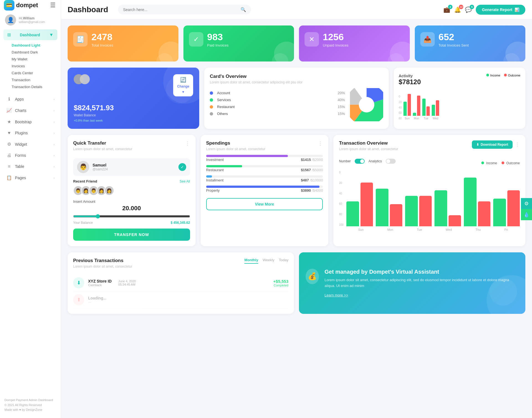  What do you see at coordinates (35, 52) in the screenshot?
I see `subnav-dashboard-dark: Dashboard Dark` at bounding box center [35, 52].